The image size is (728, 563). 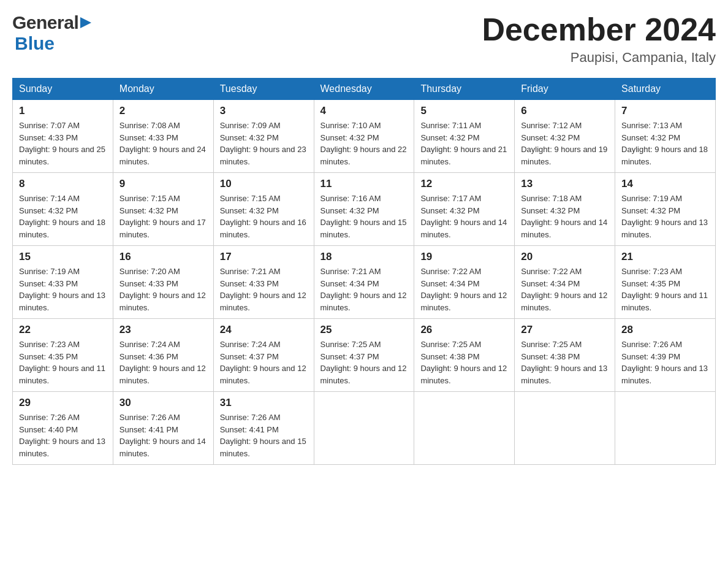 What do you see at coordinates (63, 136) in the screenshot?
I see `calendar-cell: 1 Sunrise: 7:07 AM Sunset: 4:33 PM Dayli…` at bounding box center [63, 136].